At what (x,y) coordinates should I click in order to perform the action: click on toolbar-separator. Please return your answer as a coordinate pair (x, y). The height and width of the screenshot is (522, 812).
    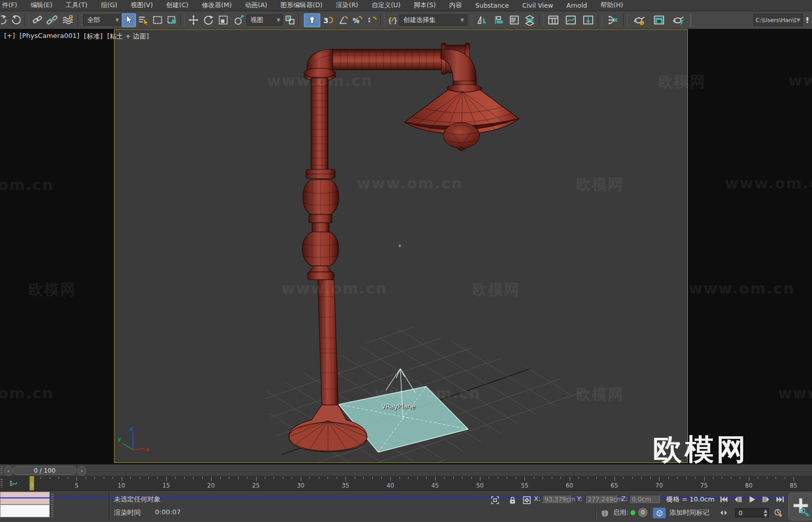
    Looking at the image, I should click on (183, 20).